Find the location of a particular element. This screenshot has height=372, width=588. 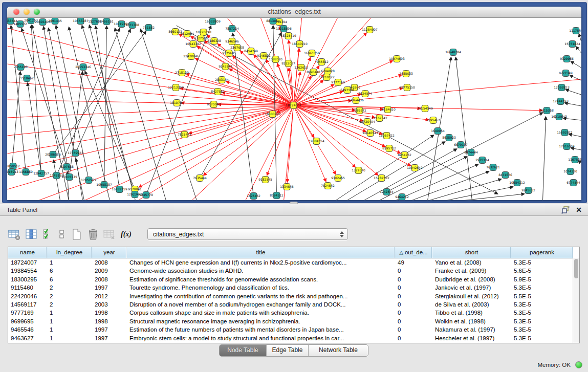

graph-node-label: 8912954 is located at coordinates (187, 34).